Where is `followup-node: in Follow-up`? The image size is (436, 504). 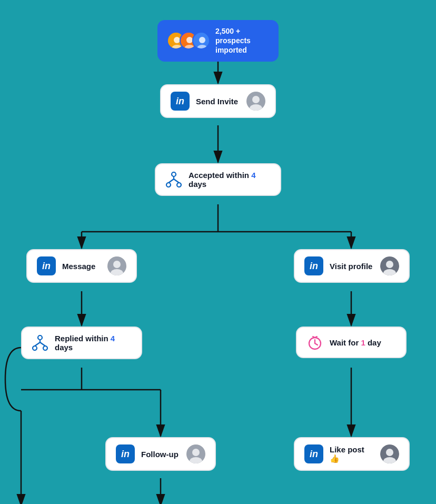 followup-node: in Follow-up is located at coordinates (161, 454).